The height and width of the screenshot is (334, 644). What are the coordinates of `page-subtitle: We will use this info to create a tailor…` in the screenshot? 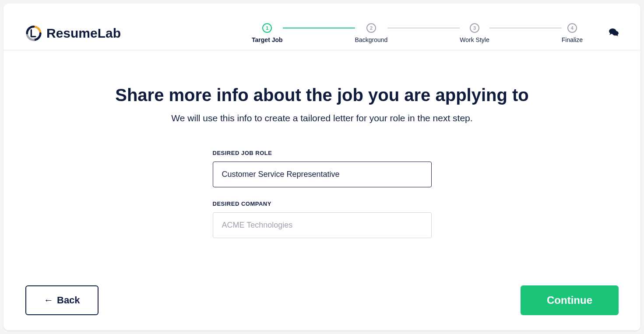 It's located at (322, 118).